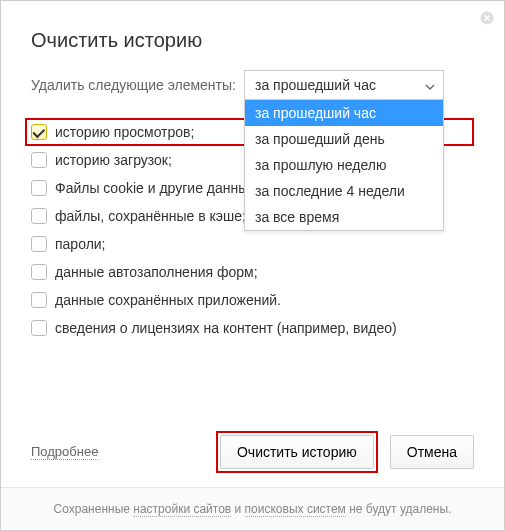 The height and width of the screenshot is (531, 505). Describe the element at coordinates (252, 508) in the screenshot. I see `info-bar: Сохраненные настройки сайтов и поисковых…` at that location.